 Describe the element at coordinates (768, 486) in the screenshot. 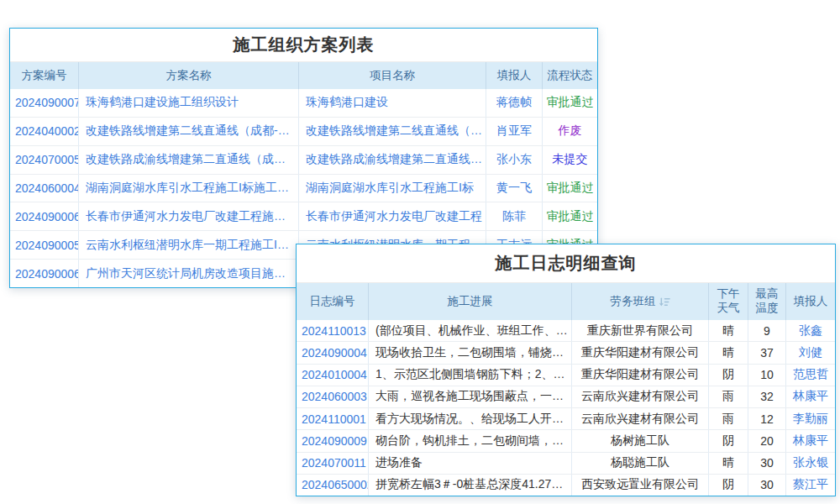

I see `cell-max-temp: 30` at that location.